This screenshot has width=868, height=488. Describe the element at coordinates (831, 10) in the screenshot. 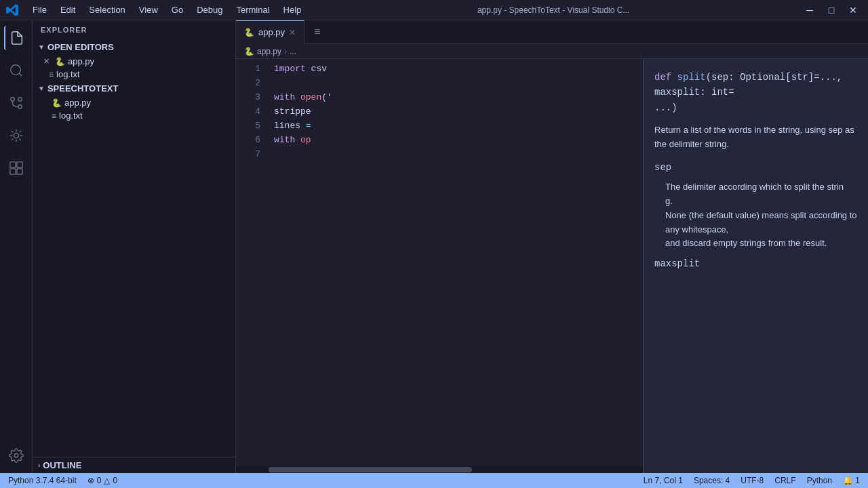

I see `titlebar-controls: ─ □ ✕` at that location.